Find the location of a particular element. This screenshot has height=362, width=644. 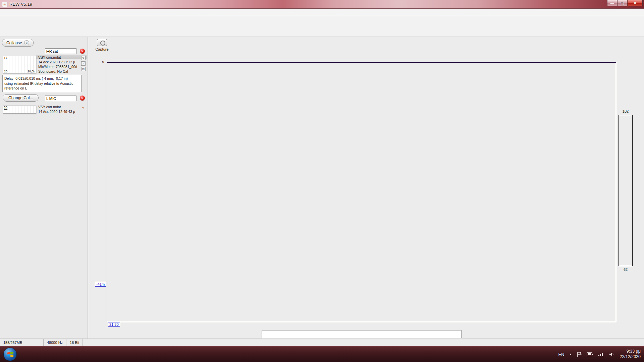

thumb-axis-max: 20,0k is located at coordinates (31, 71).